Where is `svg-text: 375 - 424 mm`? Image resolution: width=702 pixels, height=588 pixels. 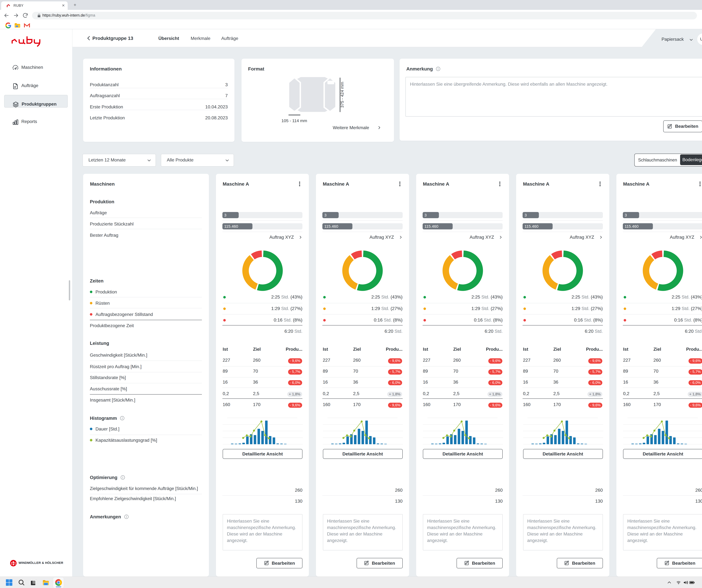
svg-text: 375 - 424 mm is located at coordinates (342, 95).